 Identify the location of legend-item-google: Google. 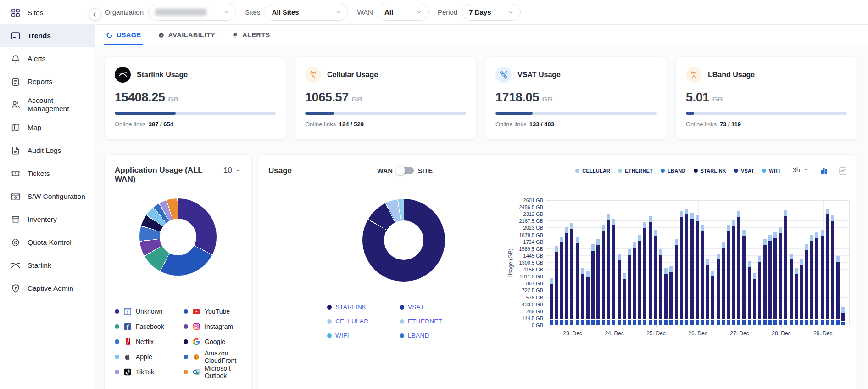
(212, 342).